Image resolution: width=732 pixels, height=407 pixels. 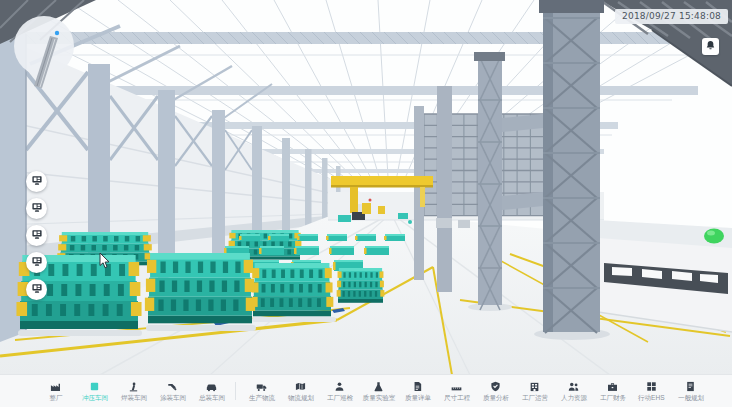 I want to click on toolbar-item-label: 生产物流, so click(x=261, y=398).